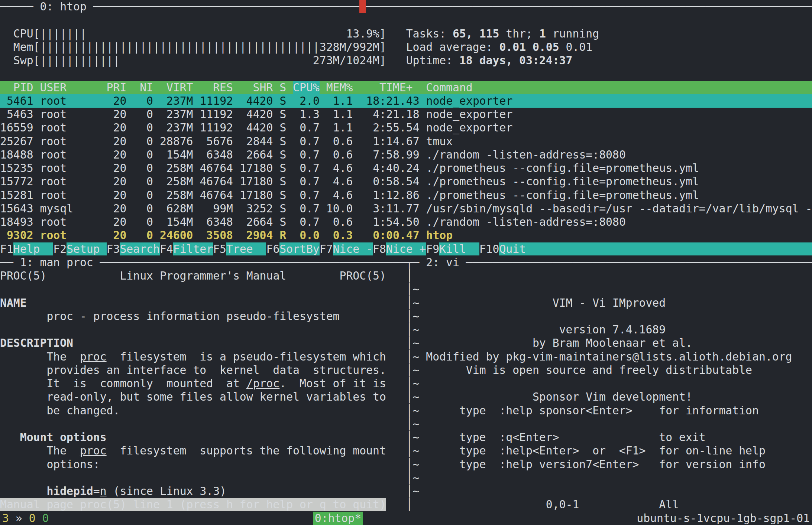  I want to click on meter-label-cpu: CPU, so click(23, 33).